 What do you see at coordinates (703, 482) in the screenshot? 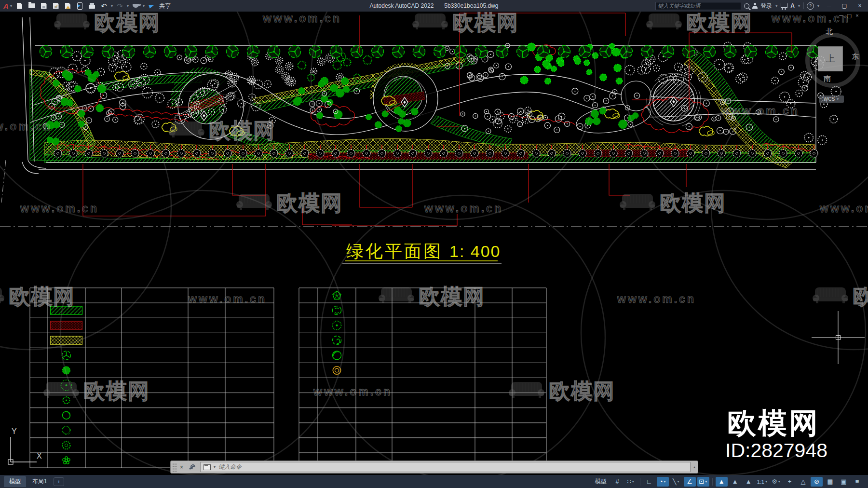
I see `object-snap-icon: ⊡▾` at bounding box center [703, 482].